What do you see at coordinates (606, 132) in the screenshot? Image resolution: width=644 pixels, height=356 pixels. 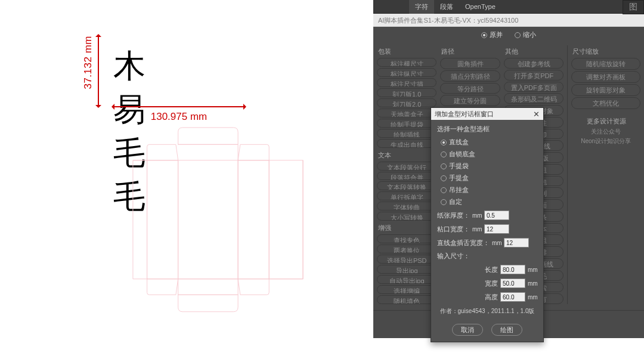 I see `resources-sub: 关注公众号` at bounding box center [606, 132].